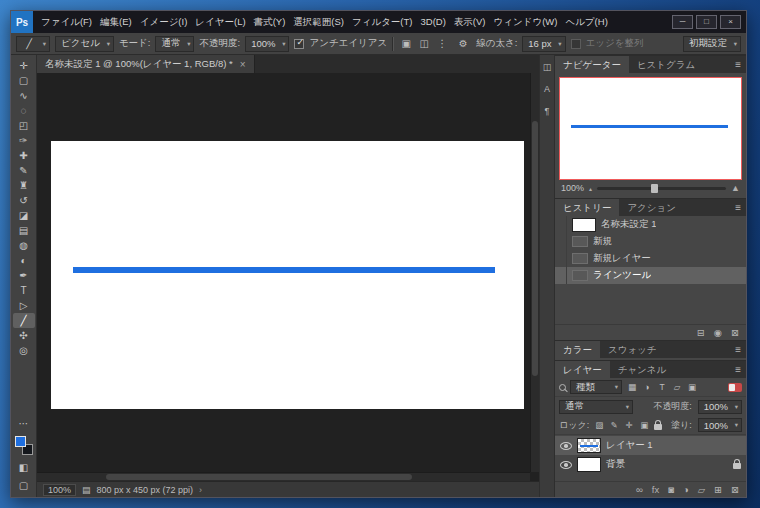 Image resolution: width=760 pixels, height=508 pixels. I want to click on navigator-zoom-value: 100%, so click(572, 188).